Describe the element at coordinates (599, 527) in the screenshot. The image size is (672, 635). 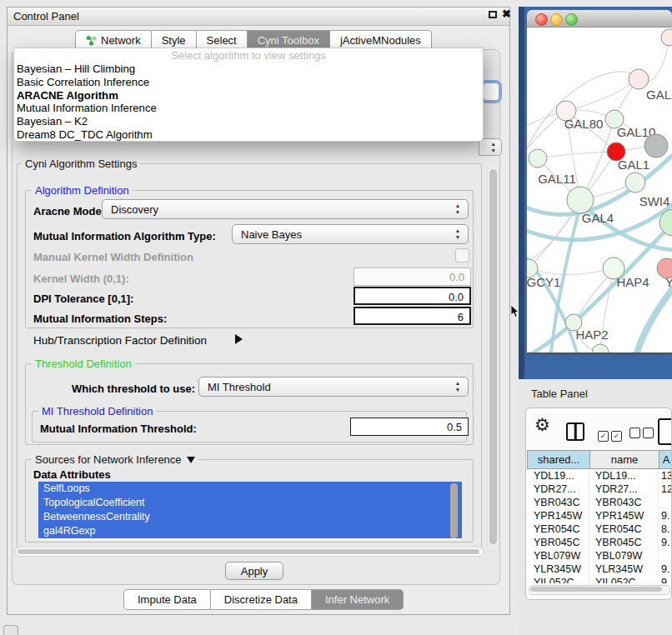
I see `table-rows: YDL19...YDL19...13YDR27...YDR27...12YBR0…` at that location.